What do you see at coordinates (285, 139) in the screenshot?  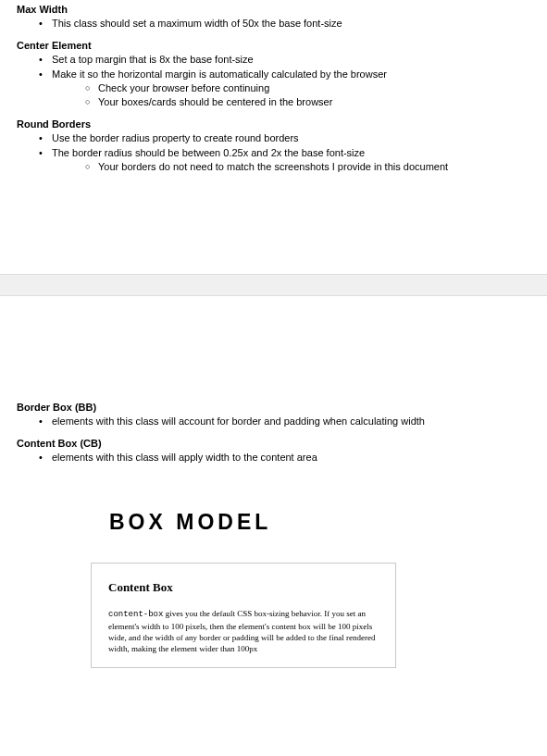 I see `list-item: Use the border radius property to create…` at bounding box center [285, 139].